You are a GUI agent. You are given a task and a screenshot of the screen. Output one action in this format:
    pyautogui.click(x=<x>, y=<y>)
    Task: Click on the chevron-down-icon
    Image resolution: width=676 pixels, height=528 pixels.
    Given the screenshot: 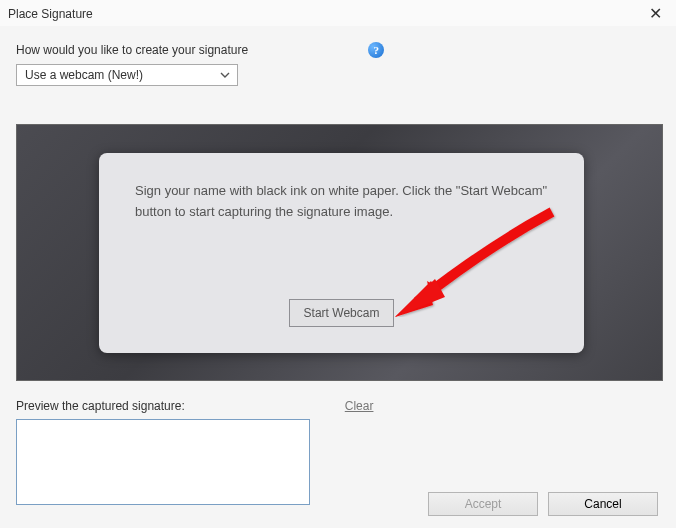 What is the action you would take?
    pyautogui.click(x=225, y=75)
    